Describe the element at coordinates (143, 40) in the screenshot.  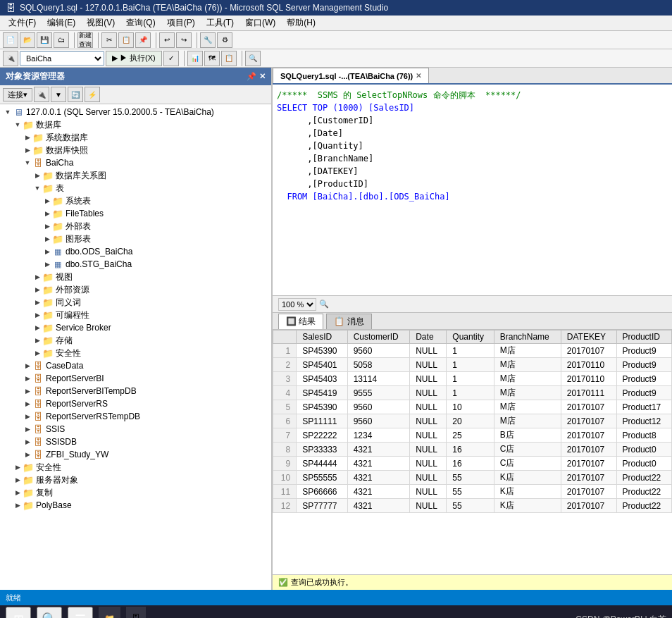
I see `paste-btn: 📌` at that location.